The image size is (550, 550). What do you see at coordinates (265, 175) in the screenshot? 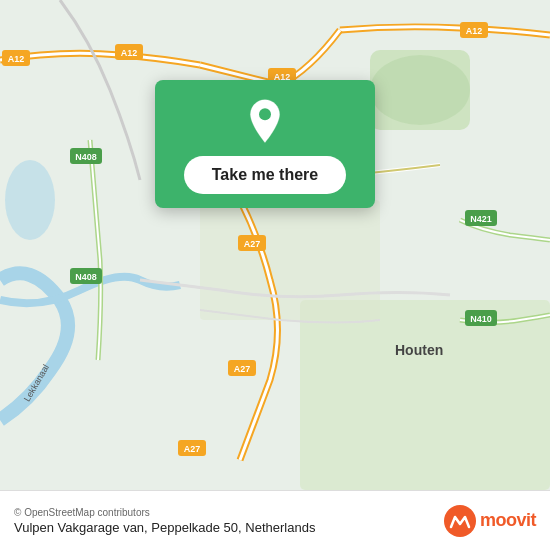
I see `take-me-there-button: Take me there` at bounding box center [265, 175].